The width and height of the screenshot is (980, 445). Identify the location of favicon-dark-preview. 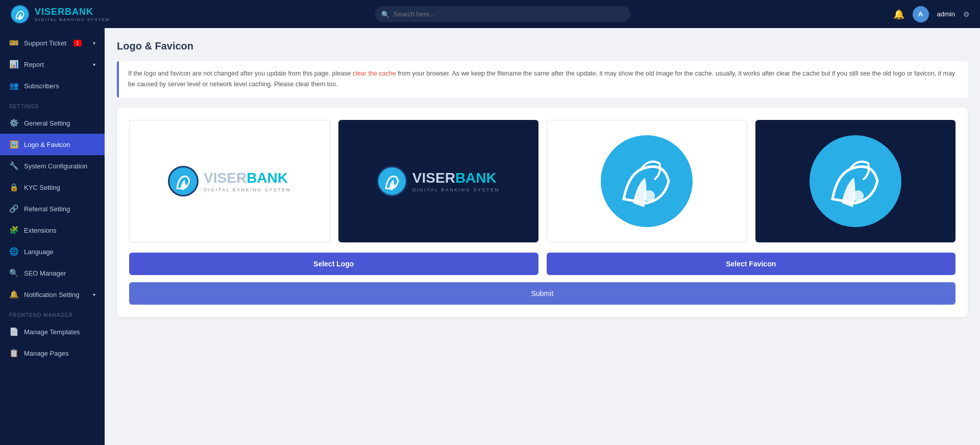
(855, 181).